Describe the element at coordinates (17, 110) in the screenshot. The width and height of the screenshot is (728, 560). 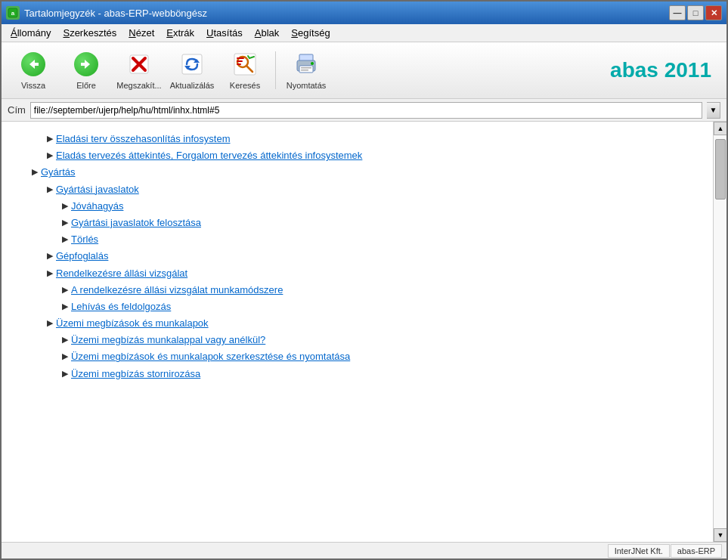
I see `address-label: Cím` at that location.